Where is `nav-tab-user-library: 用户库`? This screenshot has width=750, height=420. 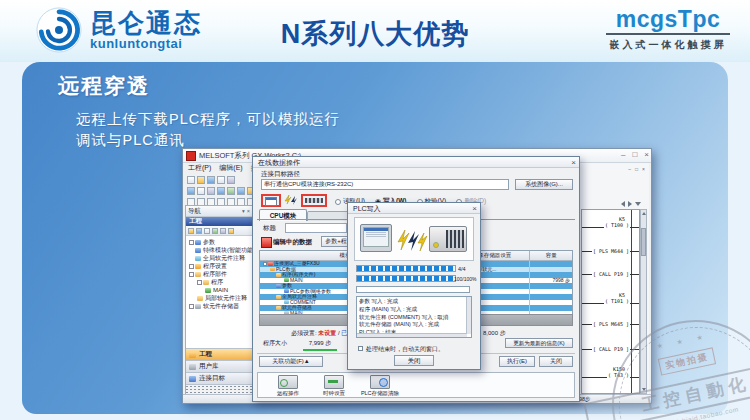
nav-tab-user-library: 用户库 is located at coordinates (219, 366).